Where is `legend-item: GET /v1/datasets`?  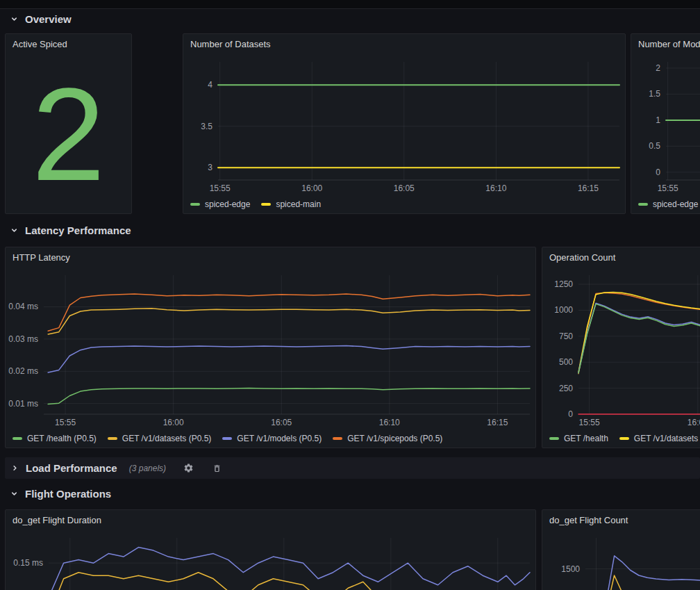 legend-item: GET /v1/datasets is located at coordinates (659, 439).